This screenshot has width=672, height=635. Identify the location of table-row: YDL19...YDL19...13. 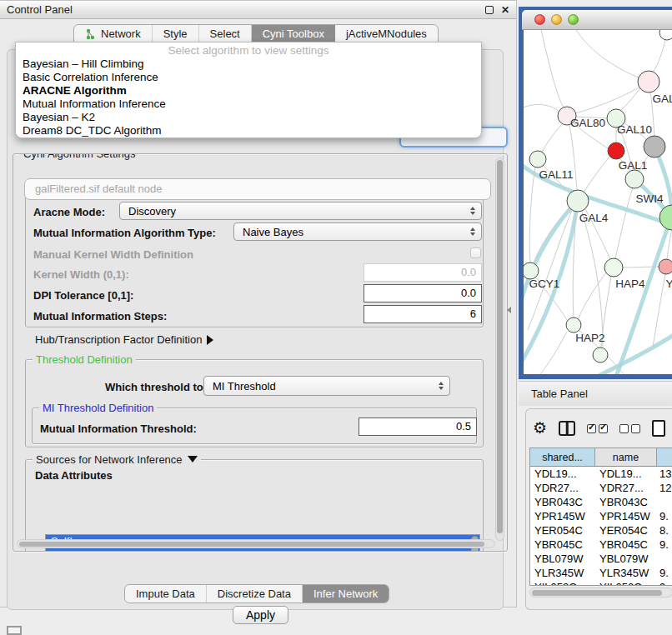
(601, 473).